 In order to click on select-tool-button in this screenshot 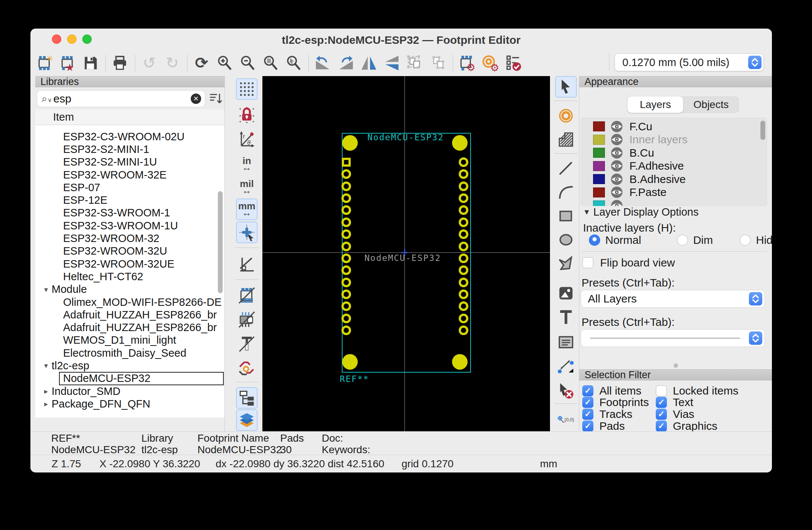, I will do `click(566, 87)`.